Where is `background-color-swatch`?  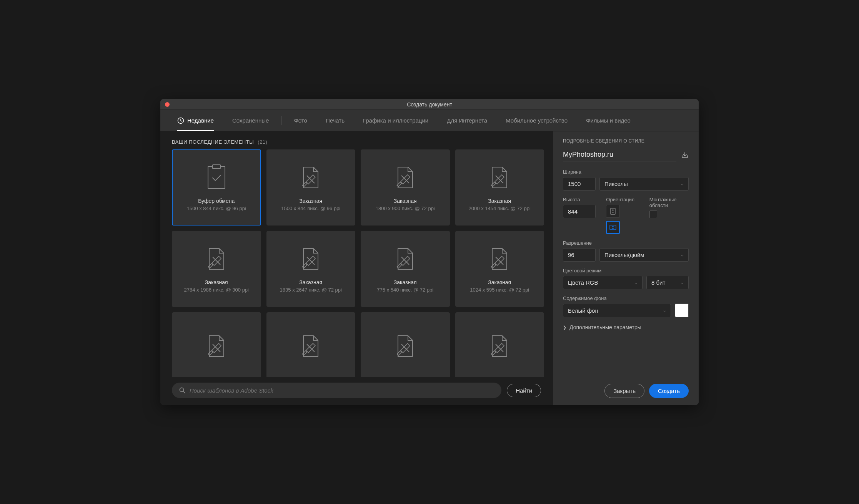
background-color-swatch is located at coordinates (682, 310).